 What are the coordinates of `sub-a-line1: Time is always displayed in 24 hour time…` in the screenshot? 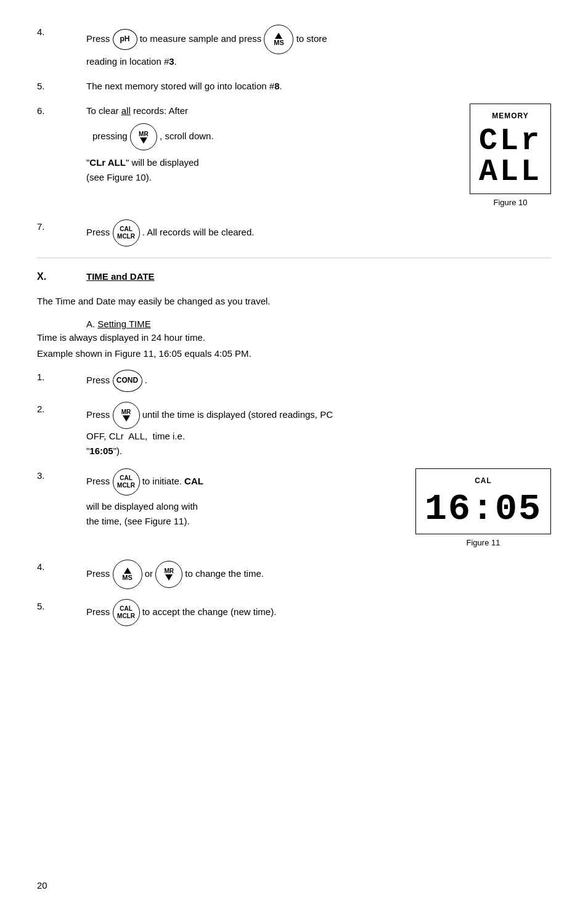 It's located at (294, 338).